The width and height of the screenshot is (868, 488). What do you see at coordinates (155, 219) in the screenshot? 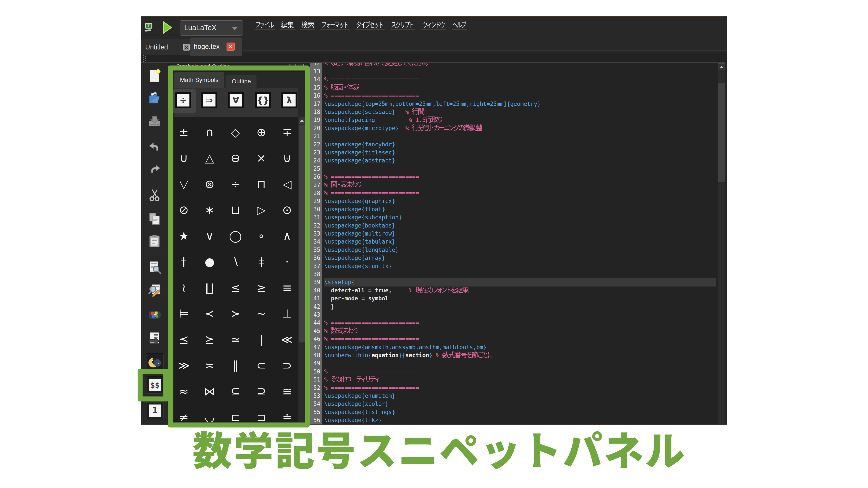
I see `copy-icon` at bounding box center [155, 219].